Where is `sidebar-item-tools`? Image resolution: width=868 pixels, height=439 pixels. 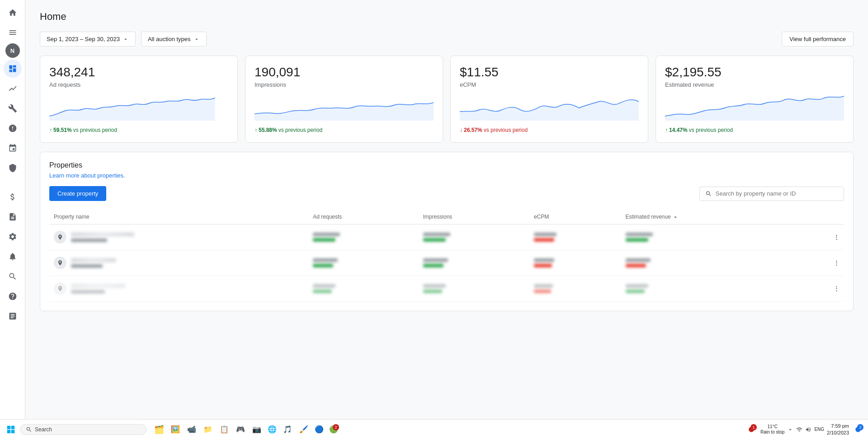 sidebar-item-tools is located at coordinates (13, 108).